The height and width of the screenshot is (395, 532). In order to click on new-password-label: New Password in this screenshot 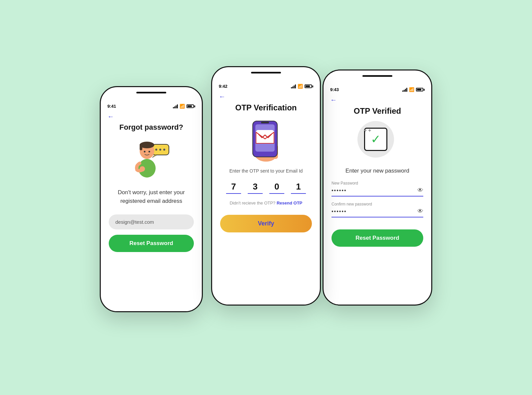, I will do `click(377, 183)`.